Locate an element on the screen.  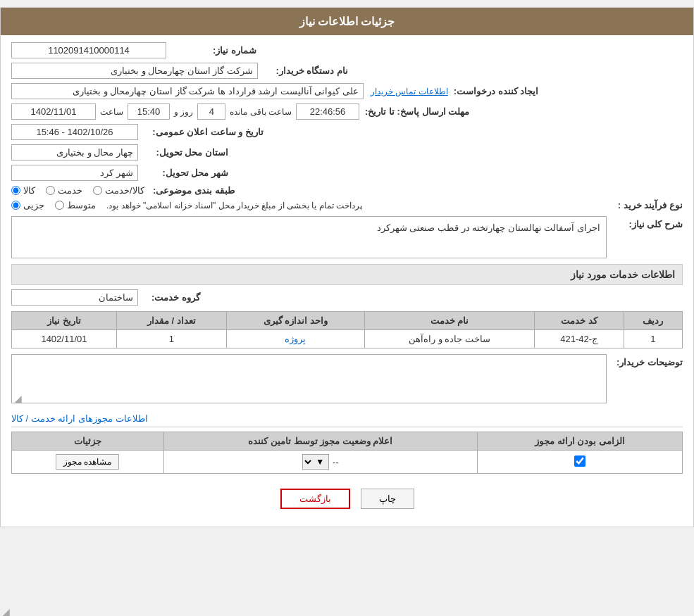
permits-status-cell: -- ▼ is located at coordinates (321, 462).